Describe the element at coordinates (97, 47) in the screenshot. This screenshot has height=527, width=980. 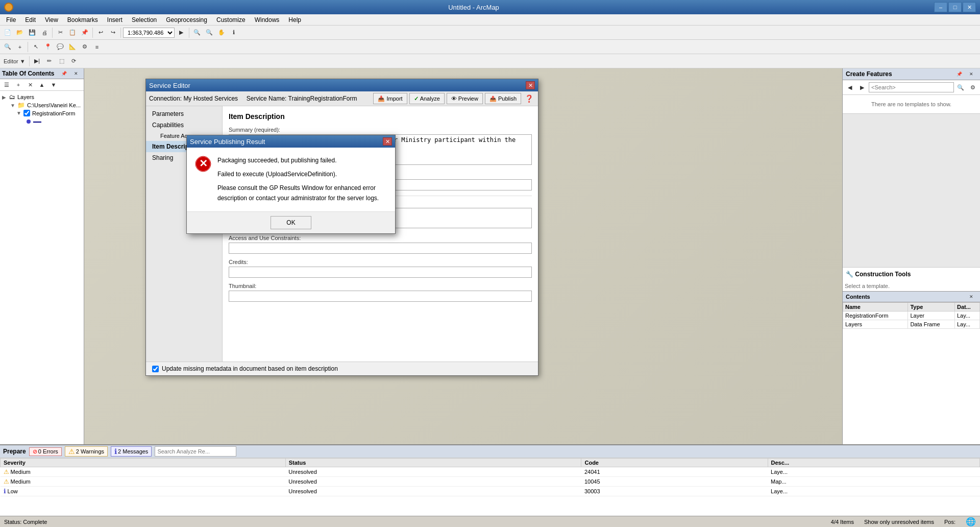
I see `tb2-btn8: ≡` at that location.